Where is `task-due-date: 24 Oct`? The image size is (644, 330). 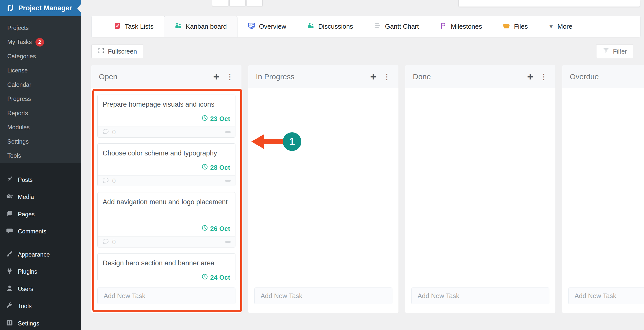 task-due-date: 24 Oct is located at coordinates (216, 277).